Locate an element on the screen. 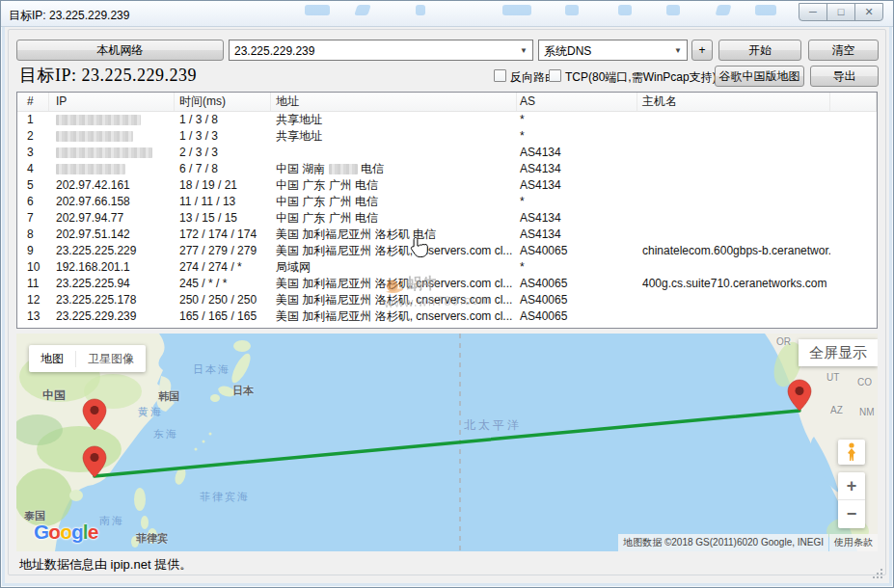 The image size is (894, 588). table-row: 46 / 7 / 8中国 湖南 电信AS4134 is located at coordinates (447, 170).